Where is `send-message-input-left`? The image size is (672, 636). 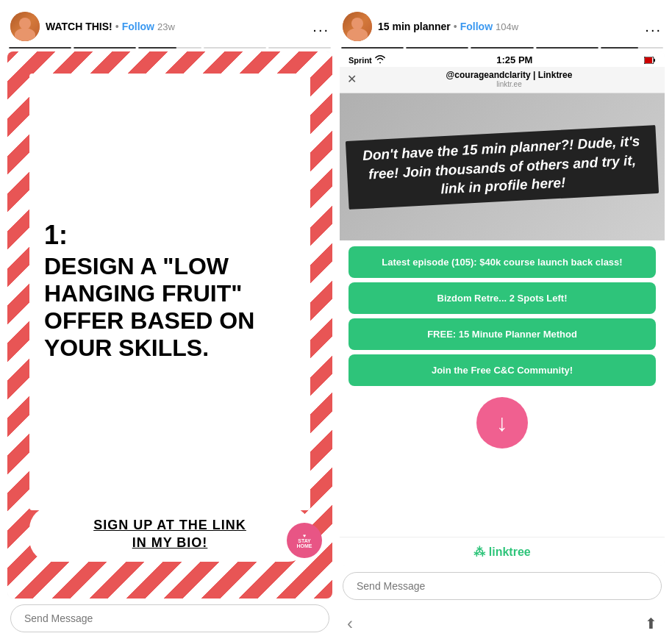 send-message-input-left is located at coordinates (170, 618).